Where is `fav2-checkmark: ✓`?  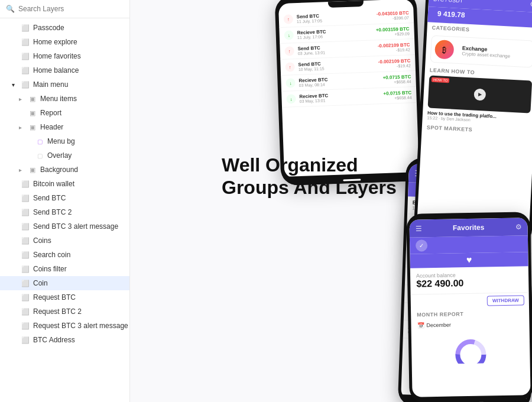 fav2-checkmark: ✓ is located at coordinates (469, 245).